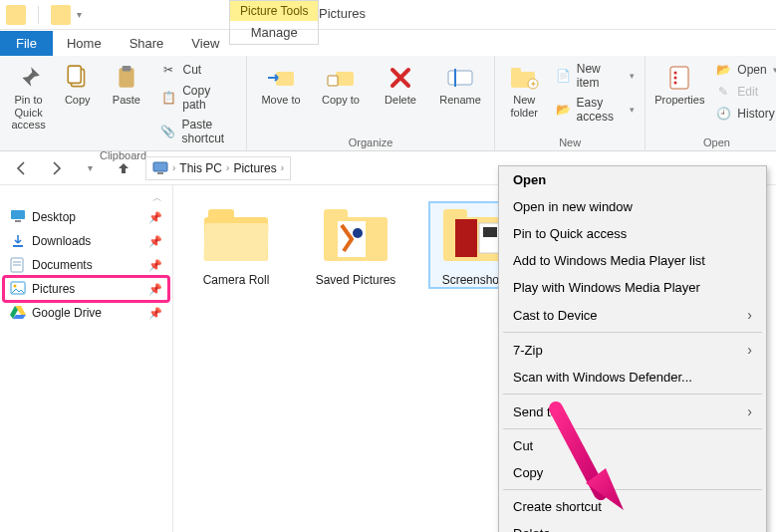  What do you see at coordinates (218, 168) in the screenshot?
I see `breadcrumb: › This PC › Pictures ›` at bounding box center [218, 168].